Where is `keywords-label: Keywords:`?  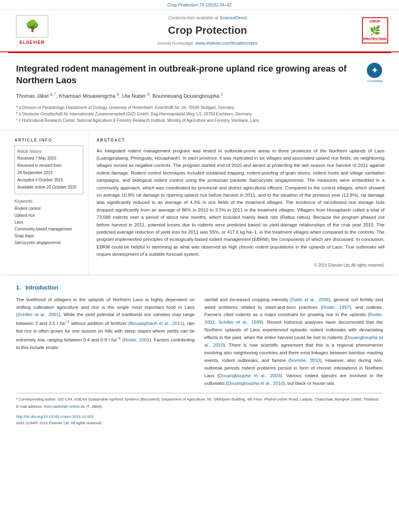
keywords-label: Keywords: is located at coordinates (49, 201).